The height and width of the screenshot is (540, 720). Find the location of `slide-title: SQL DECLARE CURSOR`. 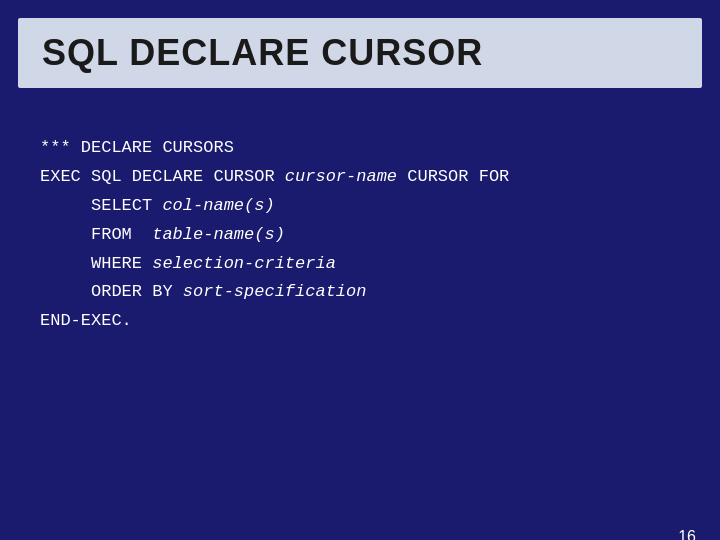

slide-title: SQL DECLARE CURSOR is located at coordinates (262, 52).